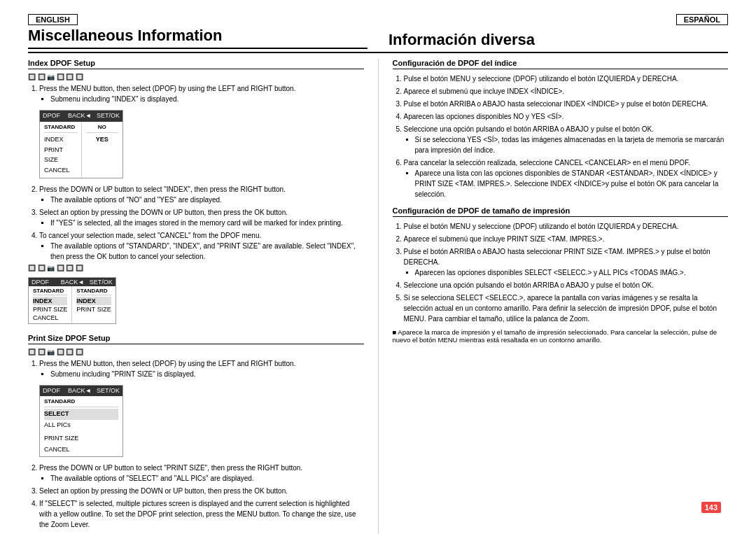 The width and height of the screenshot is (756, 534). Describe the element at coordinates (196, 172) in the screenshot. I see `index-steps-list: Press the MENU button, then select (DPOF…` at that location.